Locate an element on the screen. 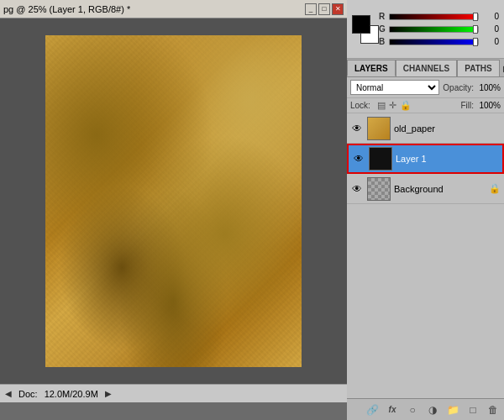  fill-value: 100% is located at coordinates (489, 106).